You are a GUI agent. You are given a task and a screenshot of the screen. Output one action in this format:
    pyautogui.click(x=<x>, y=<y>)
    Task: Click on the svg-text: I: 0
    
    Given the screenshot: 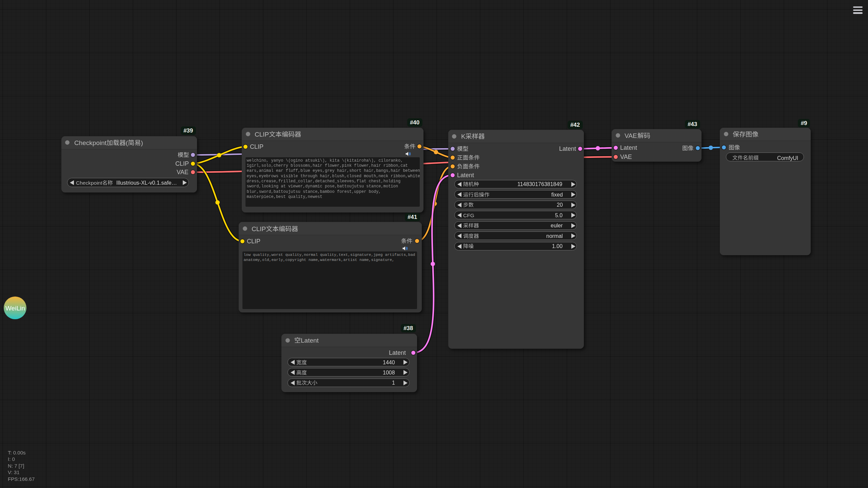 What is the action you would take?
    pyautogui.click(x=12, y=459)
    